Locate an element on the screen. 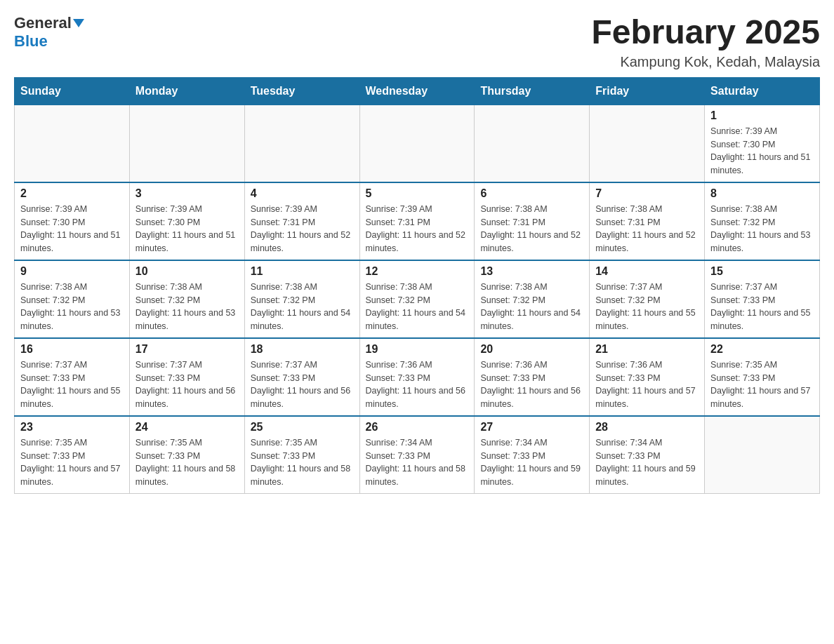 The width and height of the screenshot is (834, 644). day-info: Sunrise: 7:37 AM Sunset: 7:32 PM Dayligh… is located at coordinates (647, 307).